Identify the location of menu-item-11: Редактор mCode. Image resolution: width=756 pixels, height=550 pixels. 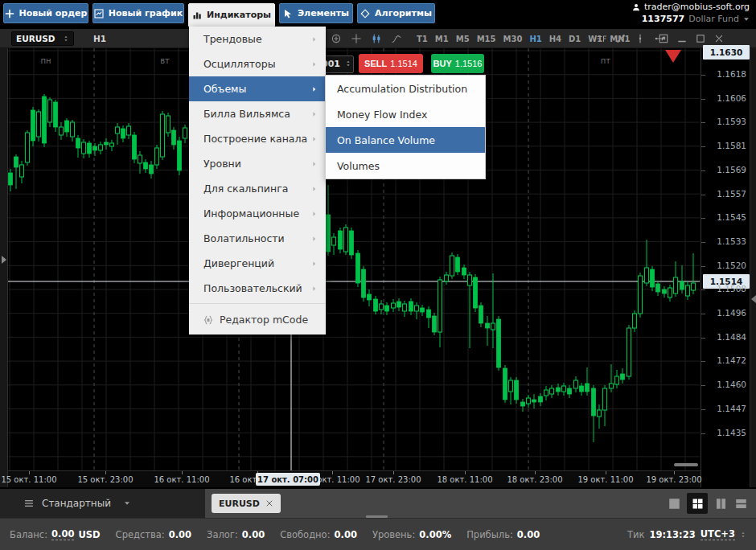
(257, 320).